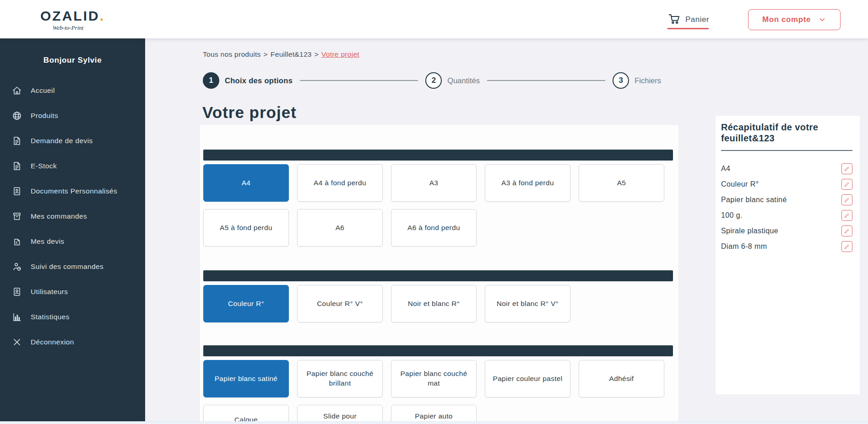  What do you see at coordinates (744, 247) in the screenshot?
I see `recap-item-label: Diam 6-8 mm` at bounding box center [744, 247].